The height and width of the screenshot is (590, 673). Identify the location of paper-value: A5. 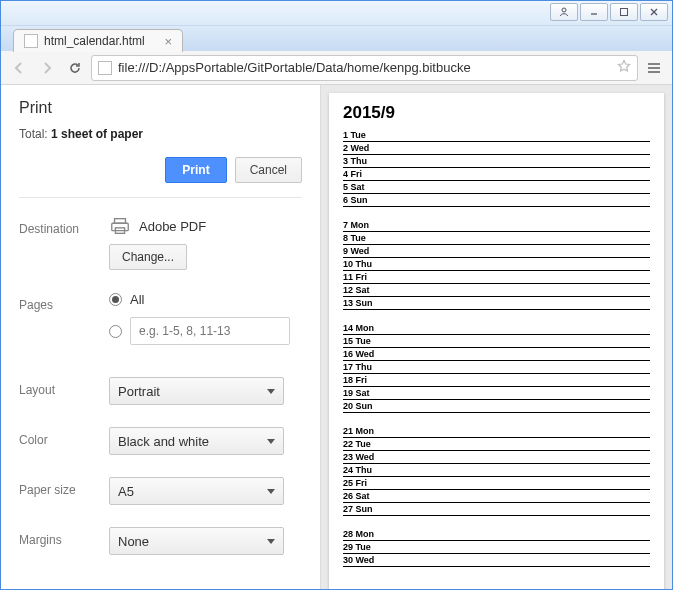
(126, 492).